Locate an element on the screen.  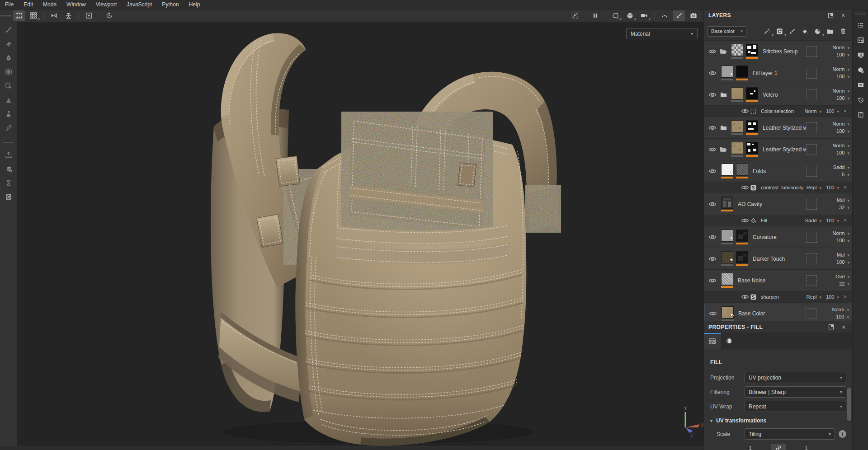
tile-grid-button: ▾ is located at coordinates (33, 16).